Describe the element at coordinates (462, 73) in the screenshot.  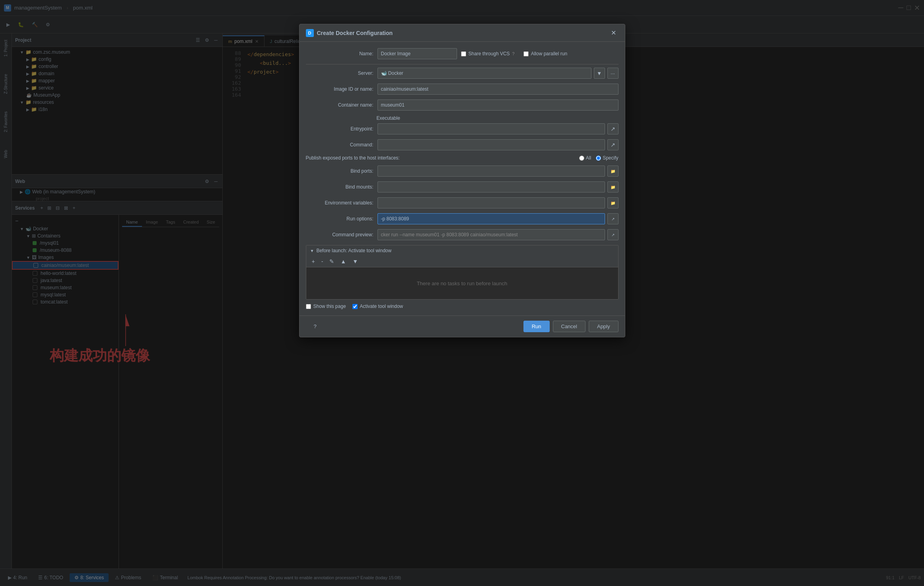
I see `server-row: Server: 🐋 Docker ▼ ···` at that location.